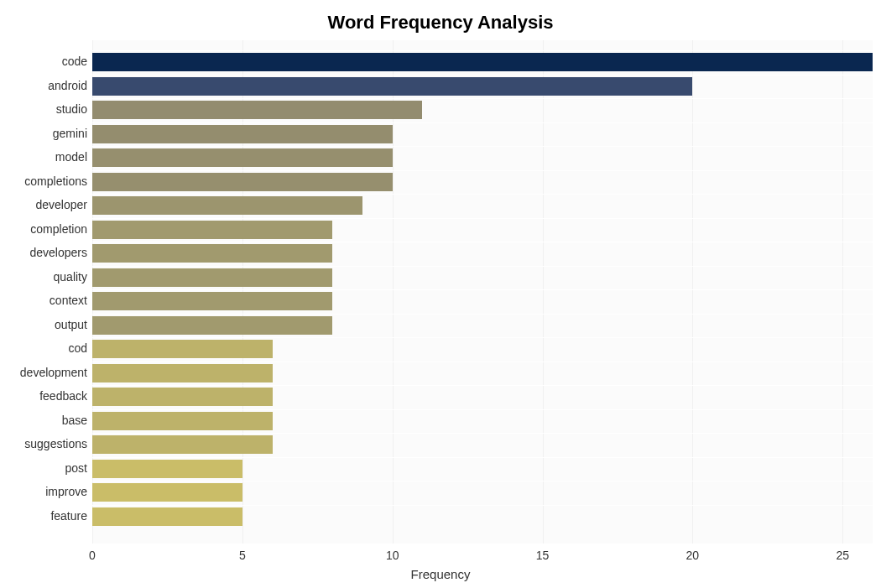 This screenshot has width=881, height=588. Describe the element at coordinates (45, 277) in the screenshot. I see `y-tick-label: quality` at that location.